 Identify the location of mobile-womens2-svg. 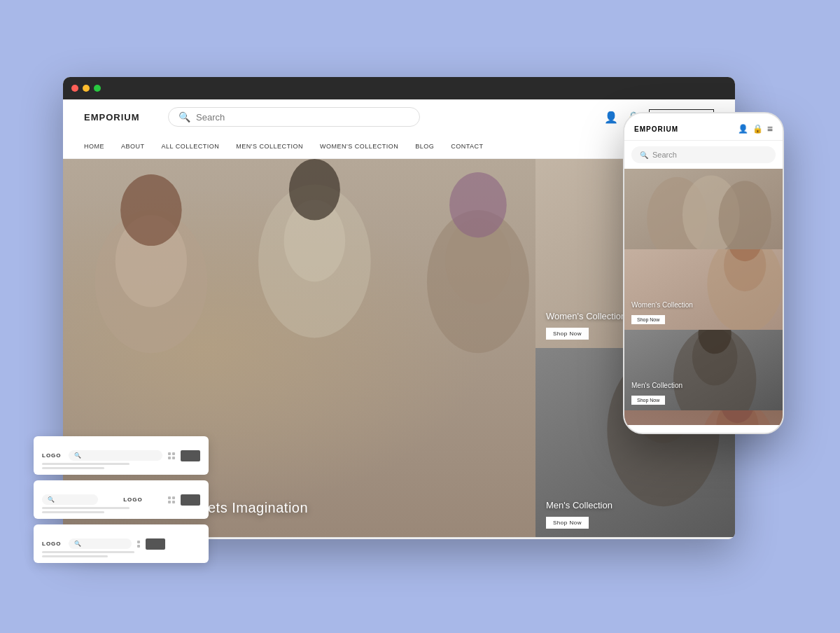
(704, 417).